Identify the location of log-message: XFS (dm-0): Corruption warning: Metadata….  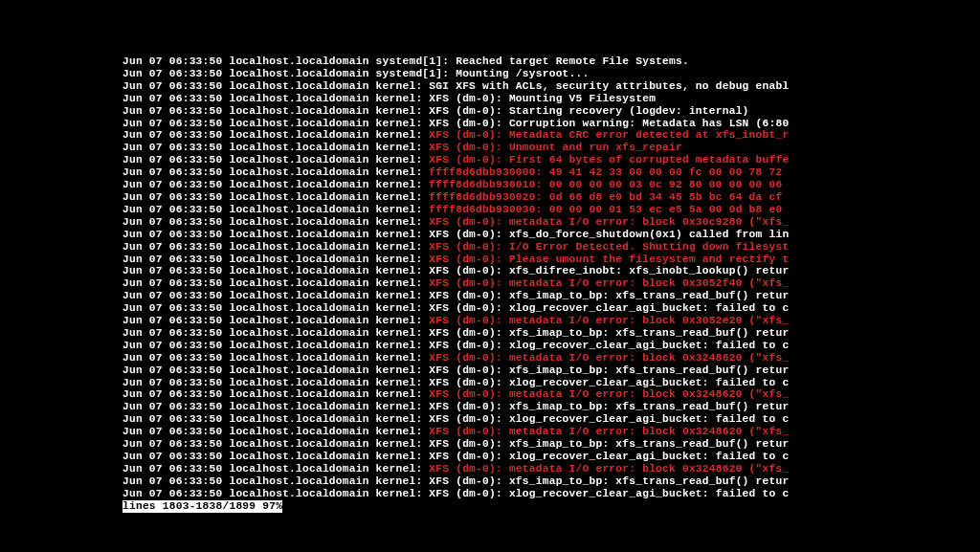
(609, 123).